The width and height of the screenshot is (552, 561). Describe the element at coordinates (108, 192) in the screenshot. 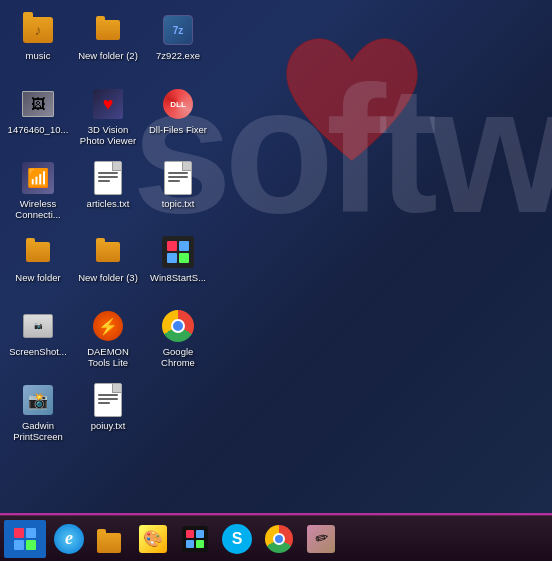

I see `icon-articles: articles.txt` at that location.